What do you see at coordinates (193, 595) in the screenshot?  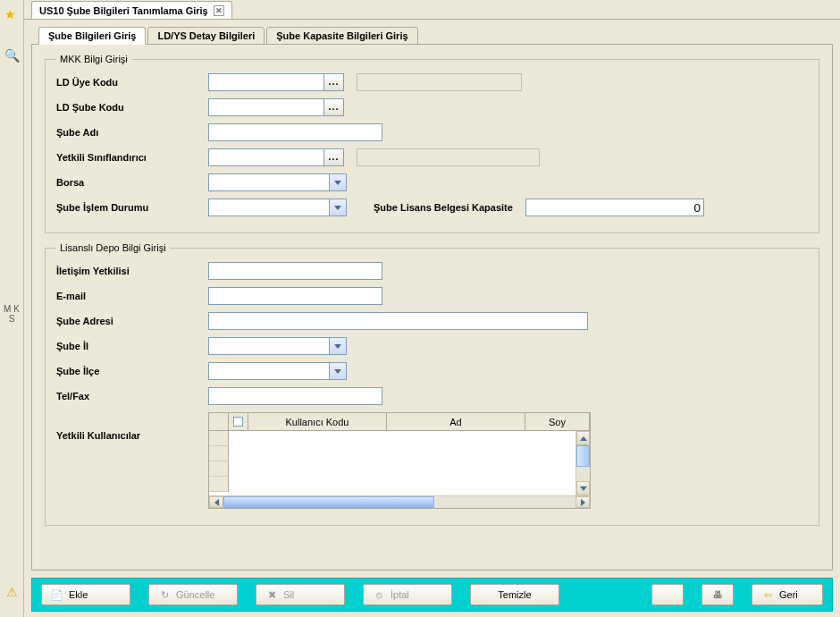 I see `guncelle-button: ↻ Güncelle` at bounding box center [193, 595].